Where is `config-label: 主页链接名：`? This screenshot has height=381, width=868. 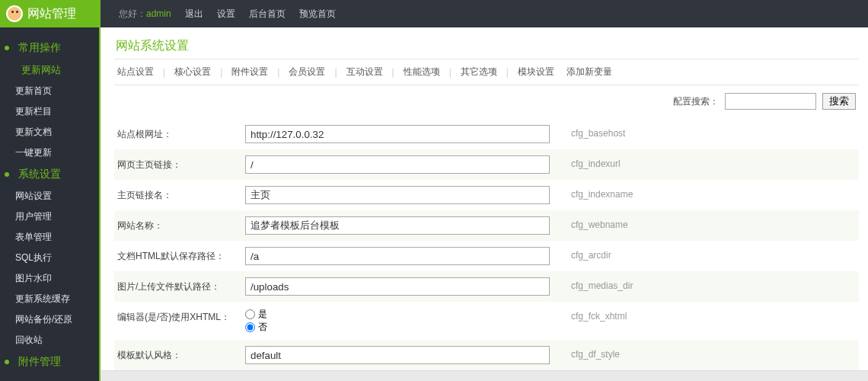 config-label: 主页链接名： is located at coordinates (178, 194).